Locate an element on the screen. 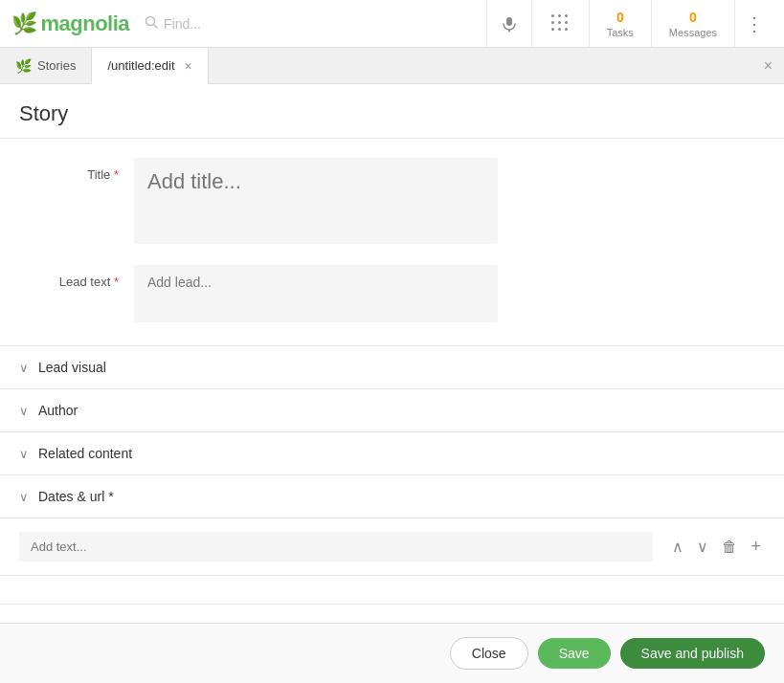 This screenshot has height=683, width=784. tab-edit-close-icon: × is located at coordinates (189, 66).